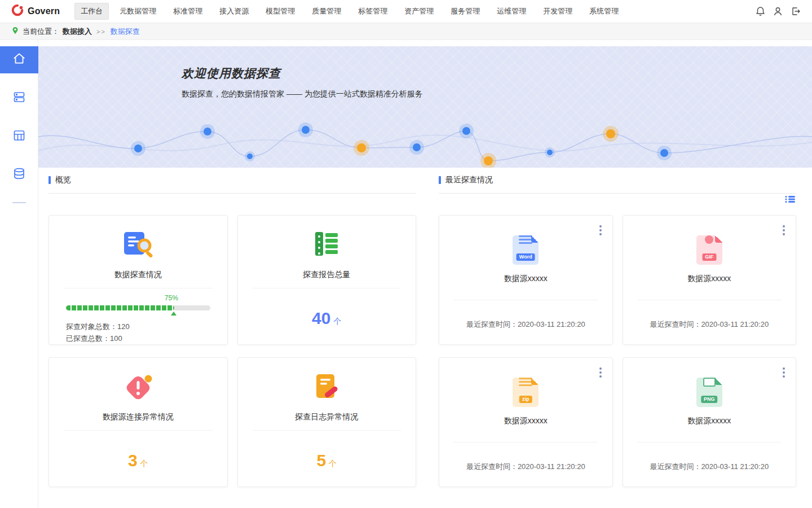 The width and height of the screenshot is (812, 508). I want to click on breadcrumb-current: 数据探查, so click(125, 32).